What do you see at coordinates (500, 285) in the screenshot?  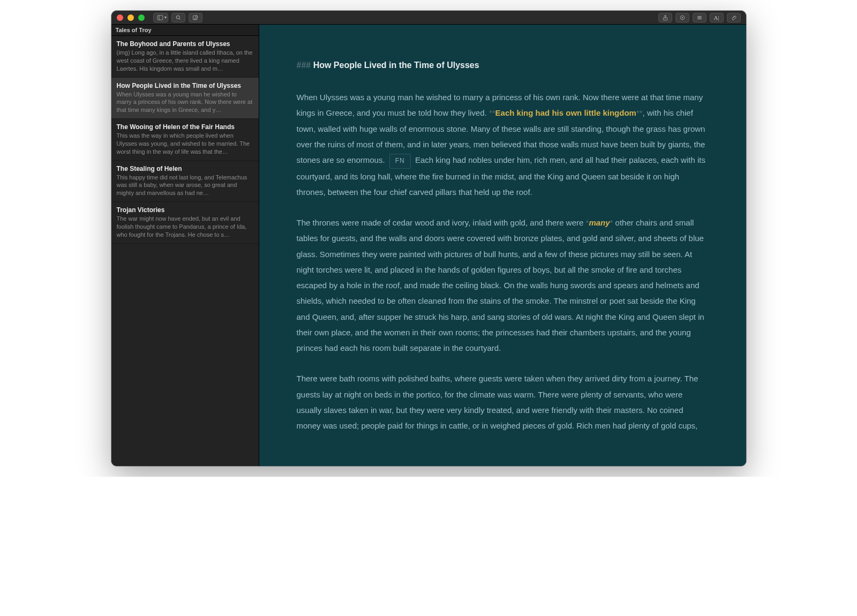 I see `body-text: other chairs and small tables for guests…` at bounding box center [500, 285].